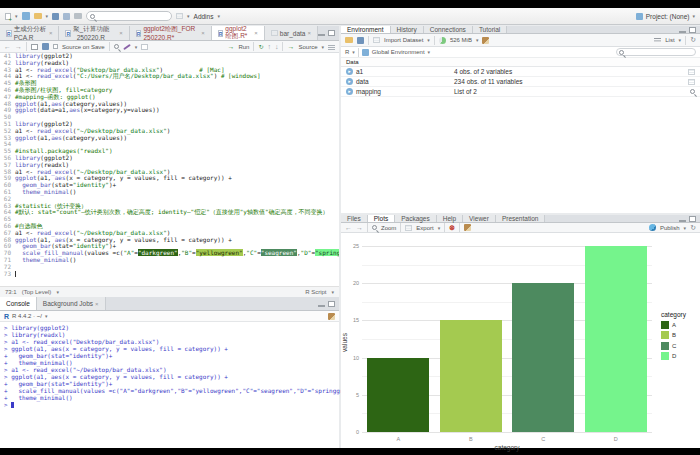  Describe the element at coordinates (666, 16) in the screenshot. I see `project-menu: Project: (None) ▾` at that location.